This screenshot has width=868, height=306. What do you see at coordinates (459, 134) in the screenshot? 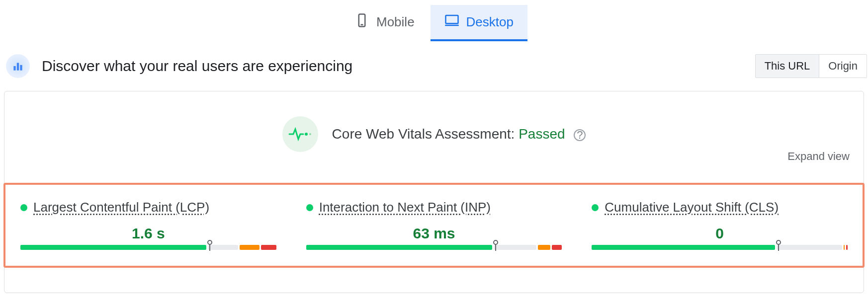
I see `assessment-text: Core Web Vitals Assessment: Passed ?` at bounding box center [459, 134].